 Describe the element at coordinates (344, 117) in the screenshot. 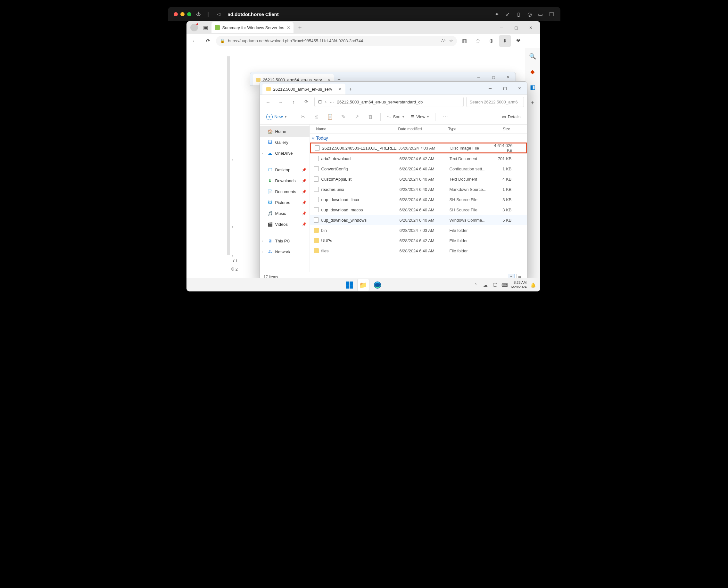

I see `rename-icon: ✎` at that location.